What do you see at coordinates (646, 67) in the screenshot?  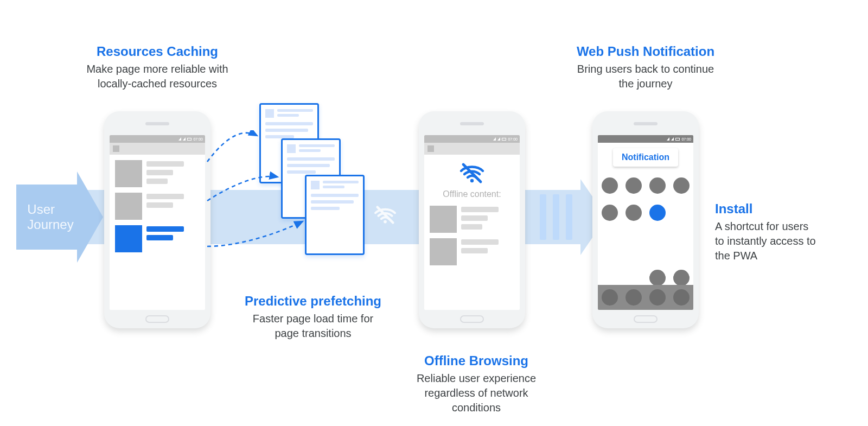 I see `caption-push: Web Push Notification Bring users back t…` at bounding box center [646, 67].